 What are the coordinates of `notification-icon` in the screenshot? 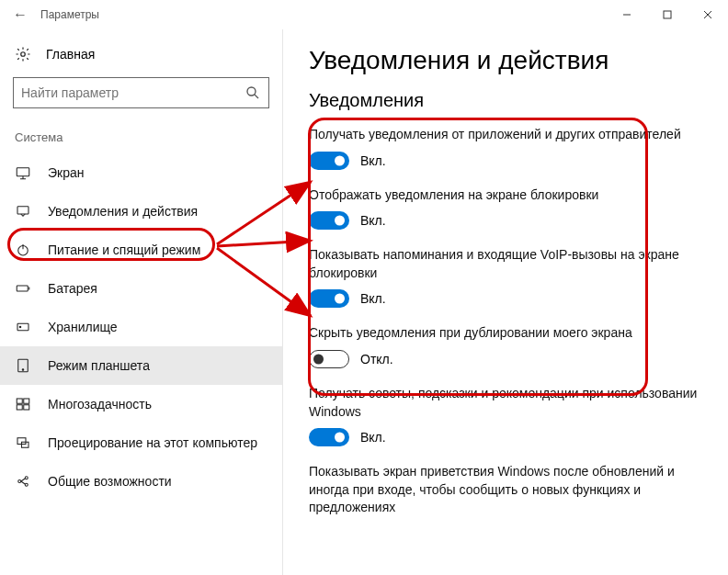 It's located at (23, 211).